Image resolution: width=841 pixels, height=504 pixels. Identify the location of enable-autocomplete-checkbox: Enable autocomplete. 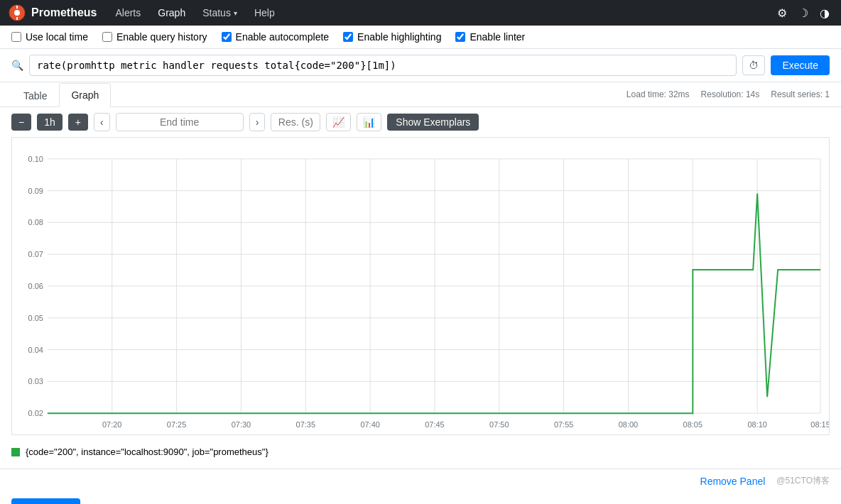
(276, 37).